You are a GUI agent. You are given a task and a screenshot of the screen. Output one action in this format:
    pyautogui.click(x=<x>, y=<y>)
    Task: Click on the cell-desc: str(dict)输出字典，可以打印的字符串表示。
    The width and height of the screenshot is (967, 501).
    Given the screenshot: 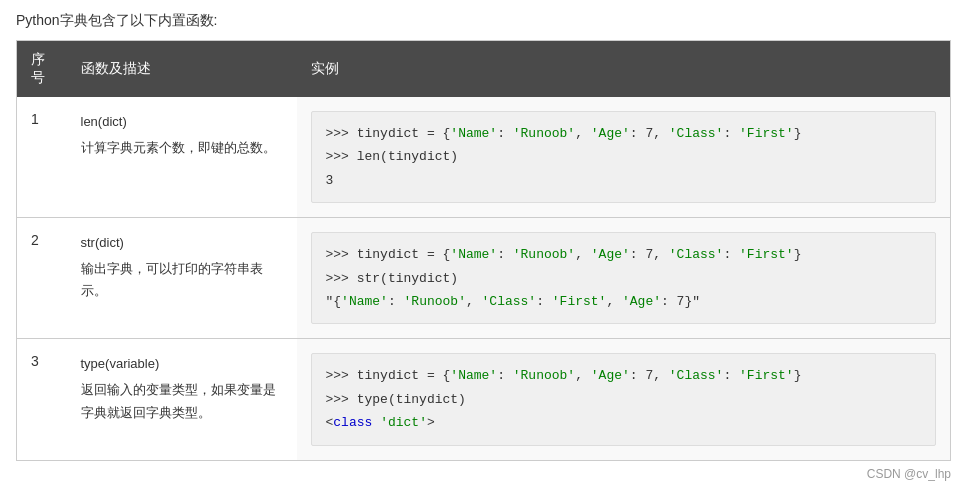 What is the action you would take?
    pyautogui.click(x=182, y=278)
    